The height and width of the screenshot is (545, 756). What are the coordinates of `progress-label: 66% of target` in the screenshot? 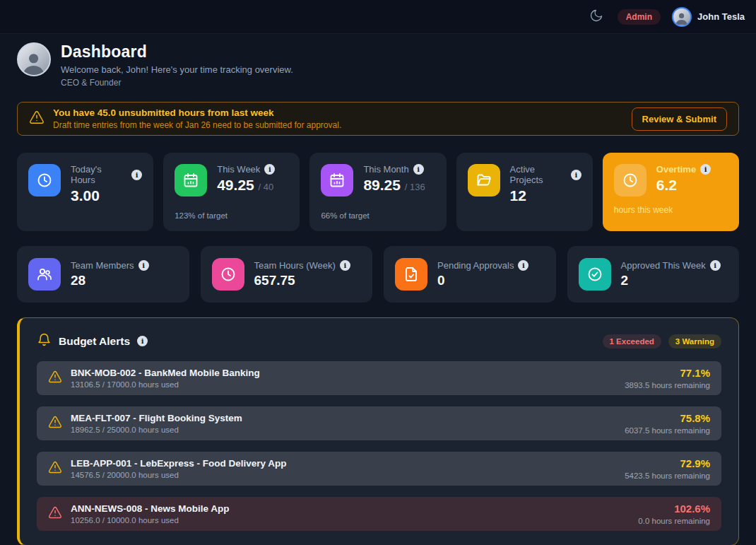 It's located at (377, 216).